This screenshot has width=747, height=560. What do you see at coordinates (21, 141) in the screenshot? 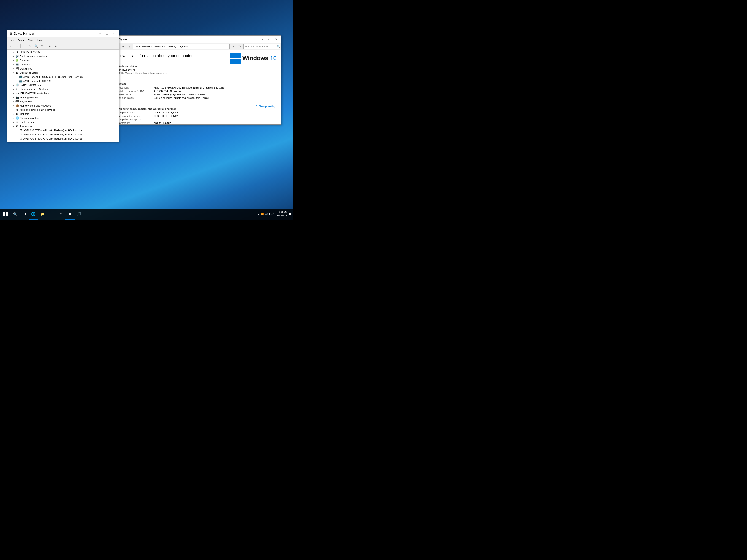
I see `tree-icon-cpu4: ⚙` at bounding box center [21, 141].